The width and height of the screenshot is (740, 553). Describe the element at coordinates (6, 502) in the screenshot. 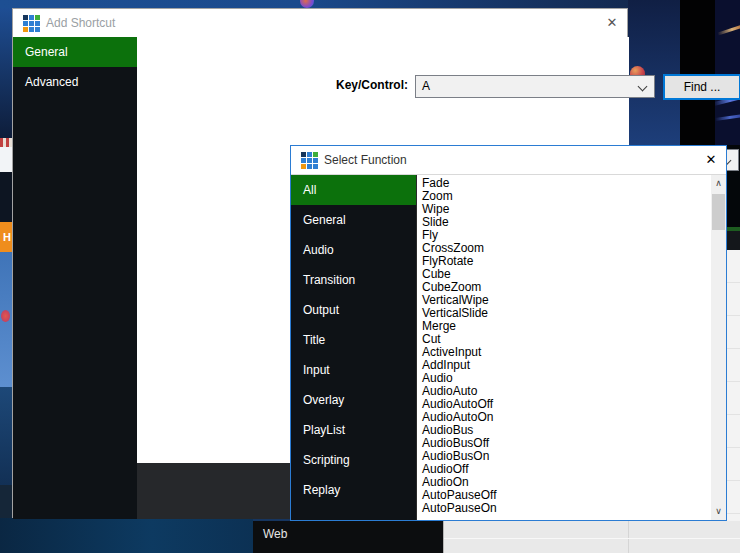

I see `wallpaper-left-deepwater` at that location.